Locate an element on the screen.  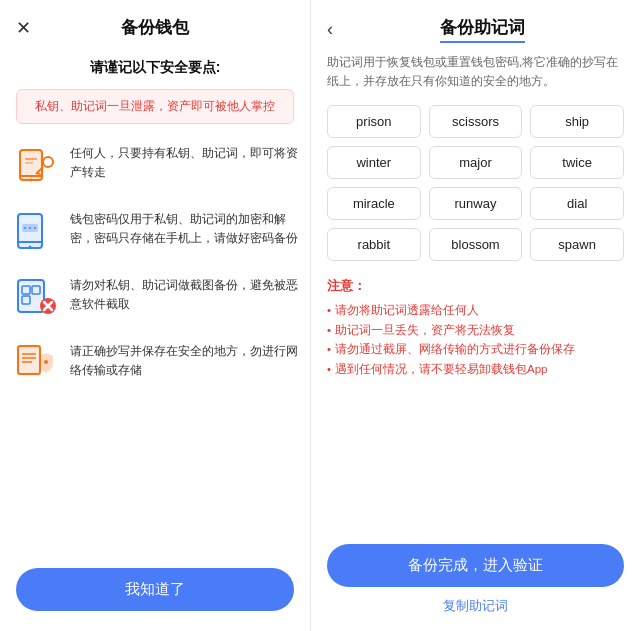
mnemonic-word-1: prison is located at coordinates (374, 122).